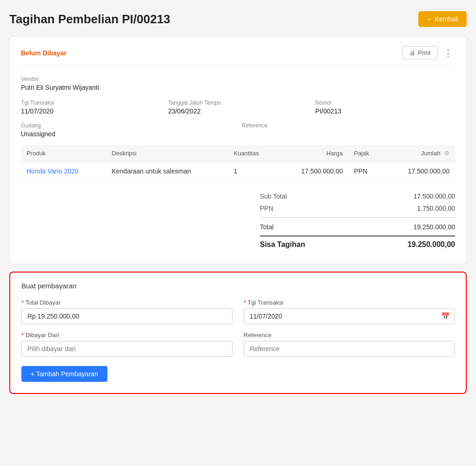 The width and height of the screenshot is (476, 466). I want to click on col-jumlah: Jumlah ⚙, so click(419, 153).